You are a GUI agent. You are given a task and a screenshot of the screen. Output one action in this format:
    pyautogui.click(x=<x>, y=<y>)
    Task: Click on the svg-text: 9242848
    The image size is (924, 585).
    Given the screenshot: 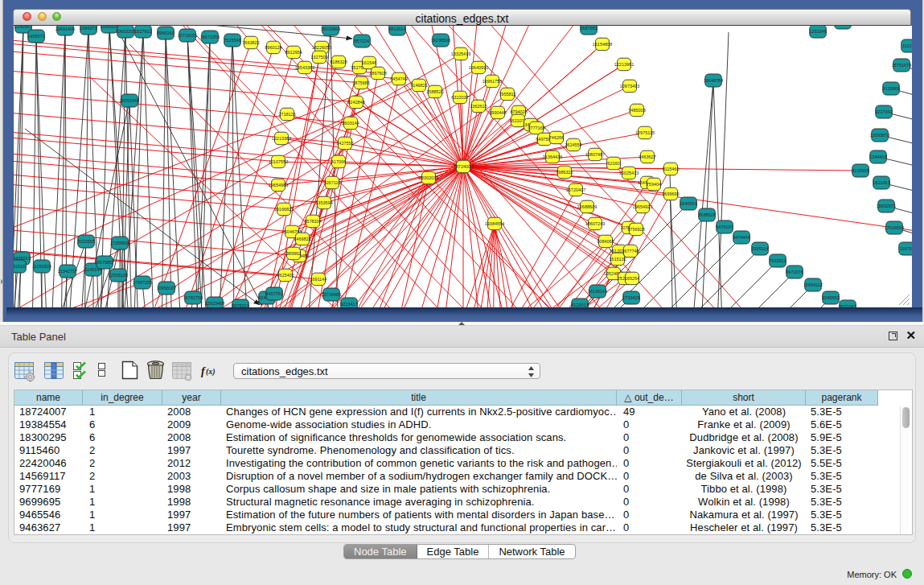 What is the action you would take?
    pyautogui.click(x=355, y=102)
    